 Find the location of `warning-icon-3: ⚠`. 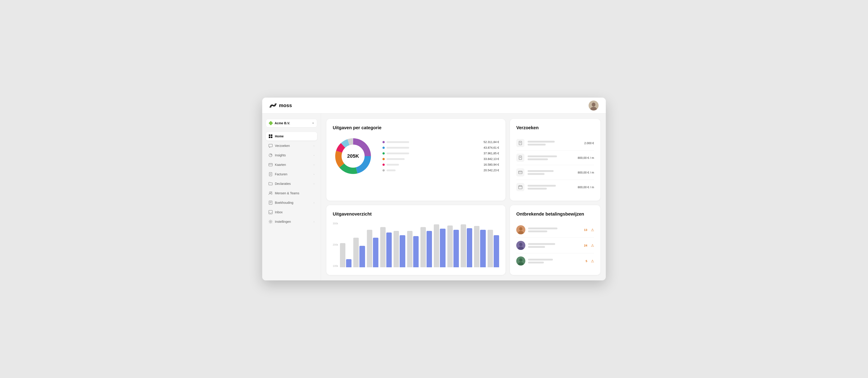

warning-icon-3: ⚠ is located at coordinates (592, 261).